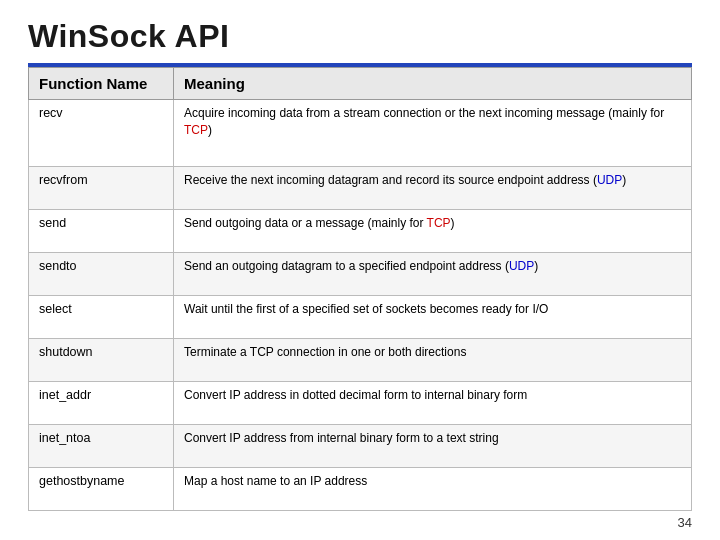  What do you see at coordinates (360, 84) in the screenshot?
I see `table-header-row: Function Name Meaning` at bounding box center [360, 84].